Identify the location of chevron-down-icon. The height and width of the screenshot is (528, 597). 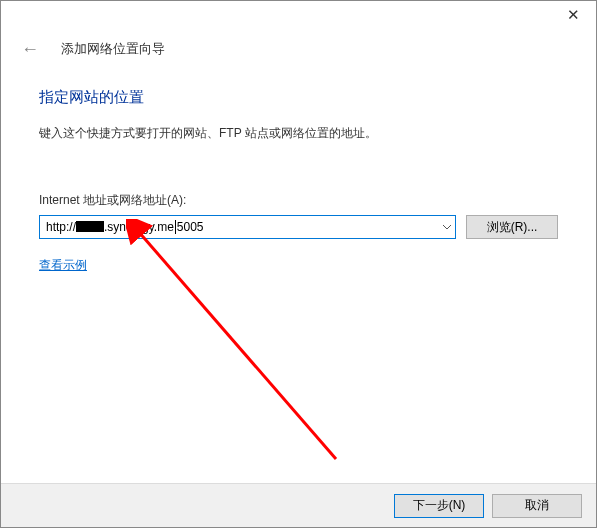
(446, 227).